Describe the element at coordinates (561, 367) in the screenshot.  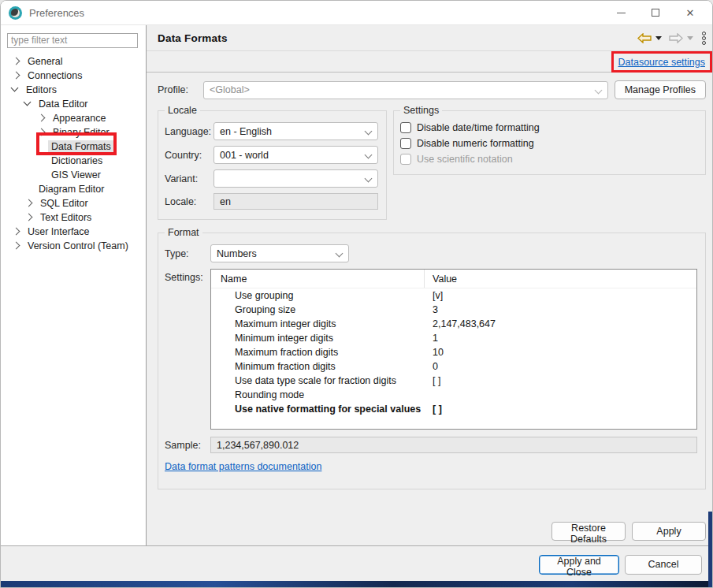
I see `setting-value: 0` at that location.